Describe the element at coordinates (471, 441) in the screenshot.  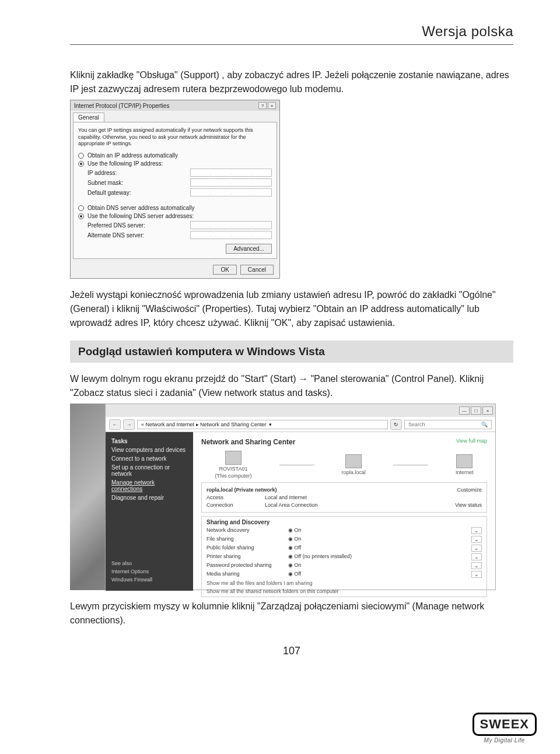
I see `view-full-map-link: View full map` at that location.